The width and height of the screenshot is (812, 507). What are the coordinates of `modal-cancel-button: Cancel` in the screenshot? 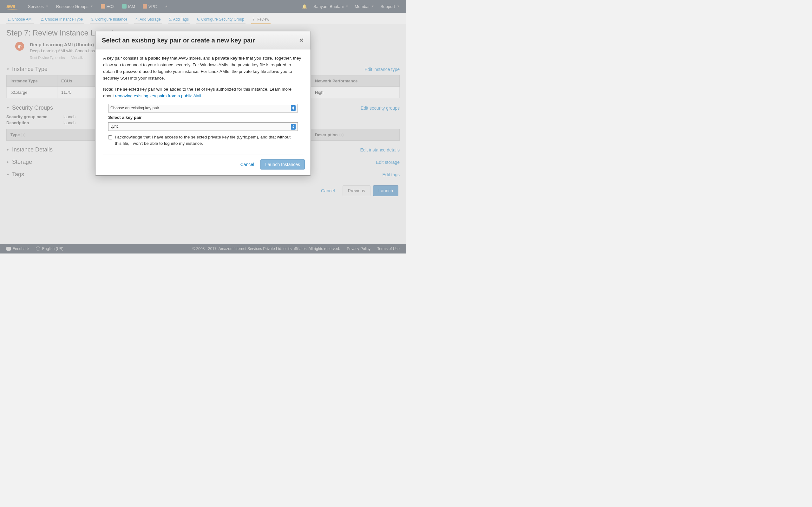 It's located at (248, 164).